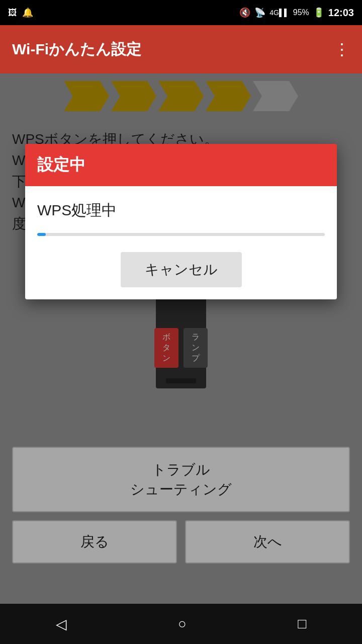 This screenshot has height=644, width=362. What do you see at coordinates (181, 624) in the screenshot?
I see `system-nav-bar: ◁ ○ □` at bounding box center [181, 624].